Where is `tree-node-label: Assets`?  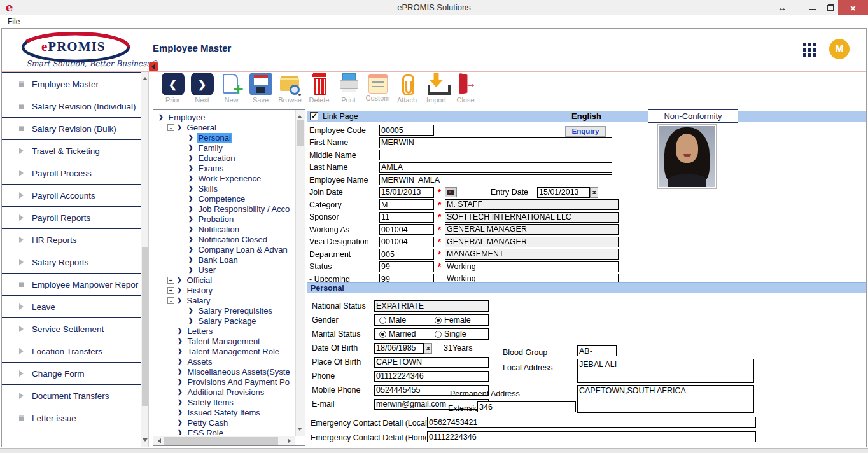 tree-node-label: Assets is located at coordinates (200, 361).